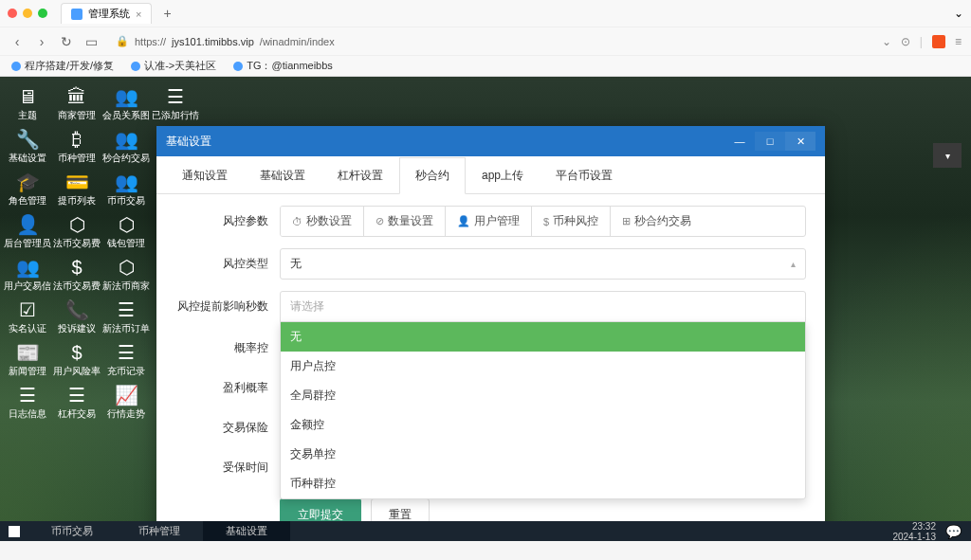 Image resolution: width=971 pixels, height=560 pixels. Describe the element at coordinates (542, 263) in the screenshot. I see `risk-type-select: 无 ▴` at that location.